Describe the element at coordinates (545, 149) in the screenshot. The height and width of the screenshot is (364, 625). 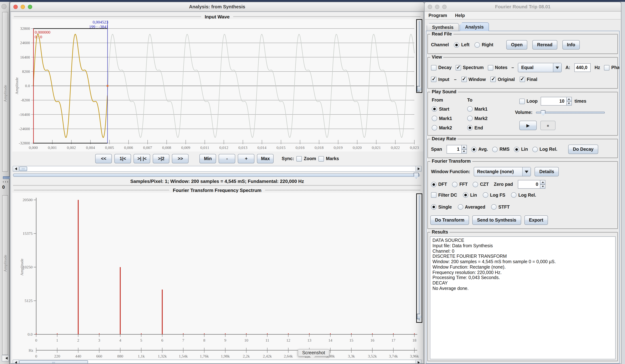
I see `log-rel-option: Log Rel.` at that location.